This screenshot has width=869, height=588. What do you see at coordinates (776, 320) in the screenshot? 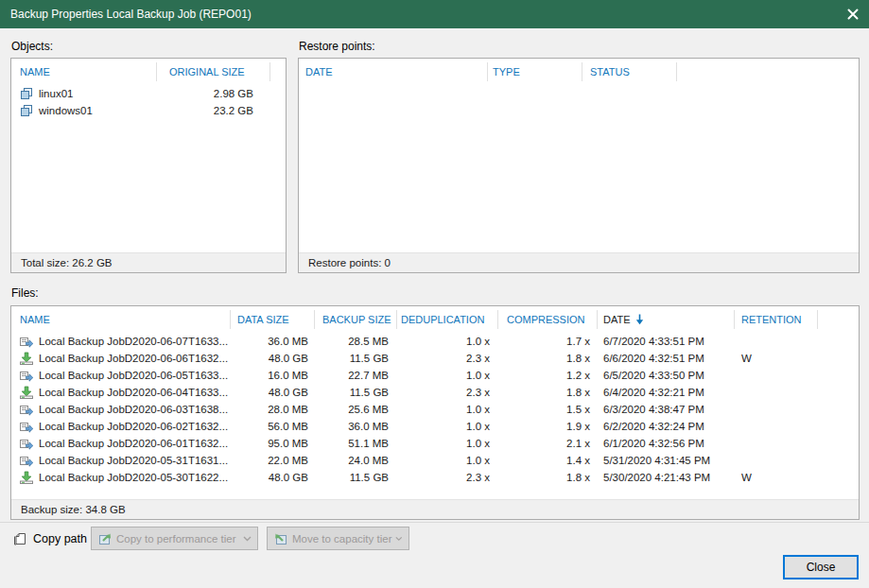
I see `files-column-retention: RETENTION` at bounding box center [776, 320].